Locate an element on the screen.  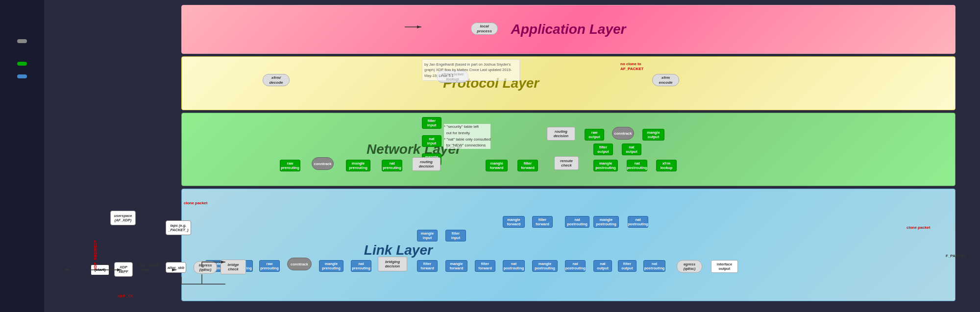
conntrack-net-node: conntrack is located at coordinates (322, 164).